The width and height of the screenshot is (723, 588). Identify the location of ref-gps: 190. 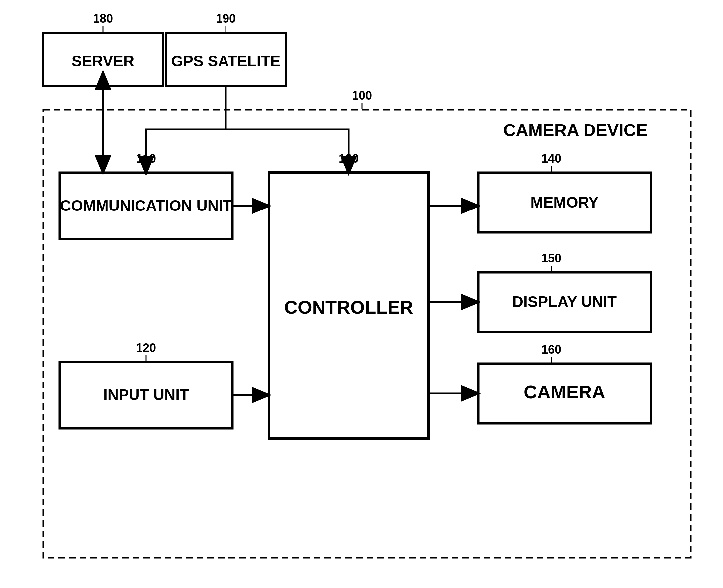
(226, 18).